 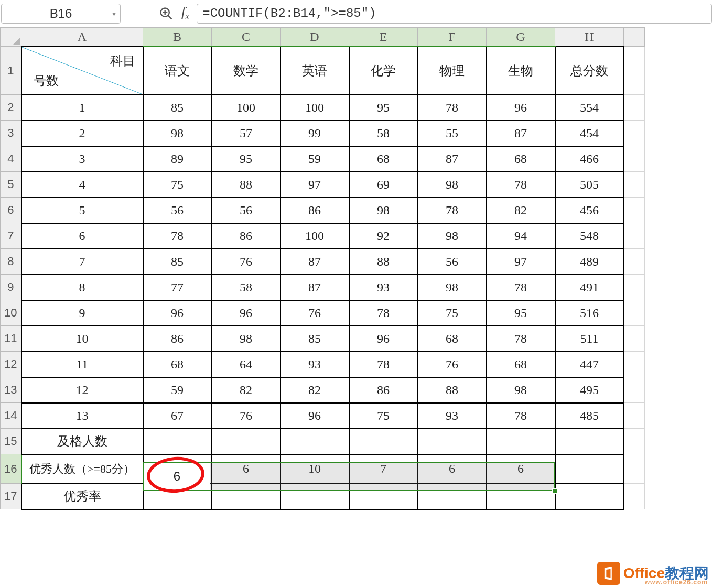 What do you see at coordinates (11, 469) in the screenshot?
I see `row-header-16: 16` at bounding box center [11, 469].